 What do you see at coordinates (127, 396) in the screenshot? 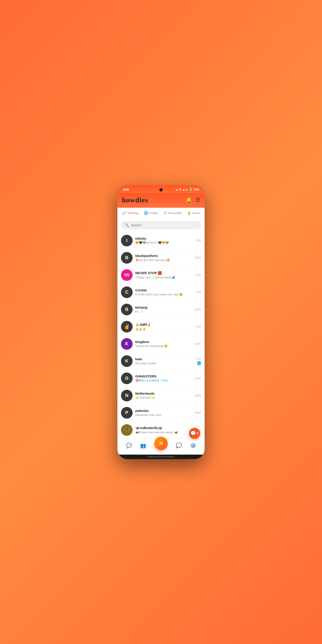
I see `avatar: N` at bounding box center [127, 396].